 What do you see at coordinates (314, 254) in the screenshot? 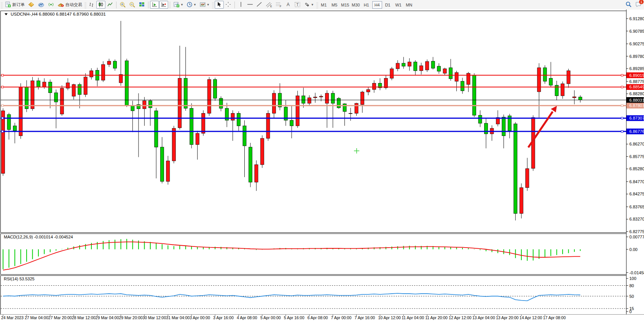
I see `macd-panel-border` at bounding box center [314, 254].